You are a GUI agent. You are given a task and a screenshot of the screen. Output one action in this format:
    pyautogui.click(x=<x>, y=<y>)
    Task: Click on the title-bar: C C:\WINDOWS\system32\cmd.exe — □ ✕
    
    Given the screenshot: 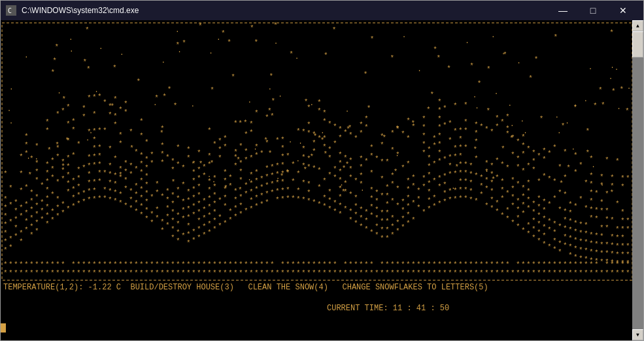 What is the action you would take?
    pyautogui.click(x=322, y=10)
    